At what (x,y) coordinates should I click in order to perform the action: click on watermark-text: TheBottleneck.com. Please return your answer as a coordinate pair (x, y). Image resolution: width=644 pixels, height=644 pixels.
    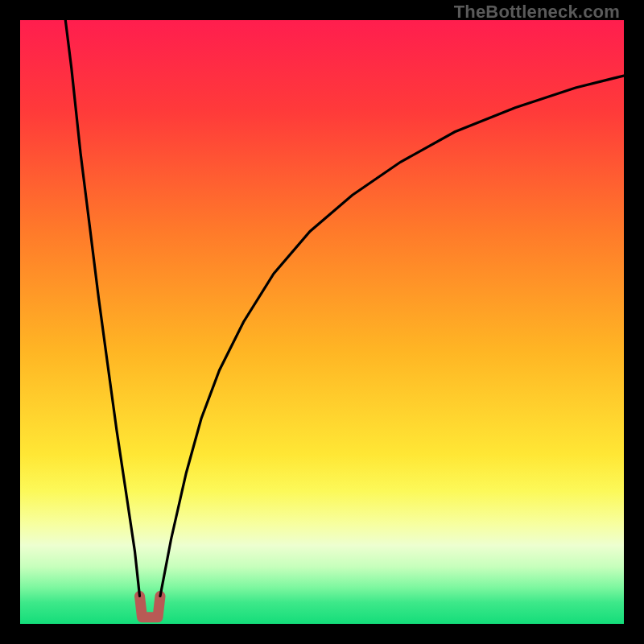
    Looking at the image, I should click on (537, 12).